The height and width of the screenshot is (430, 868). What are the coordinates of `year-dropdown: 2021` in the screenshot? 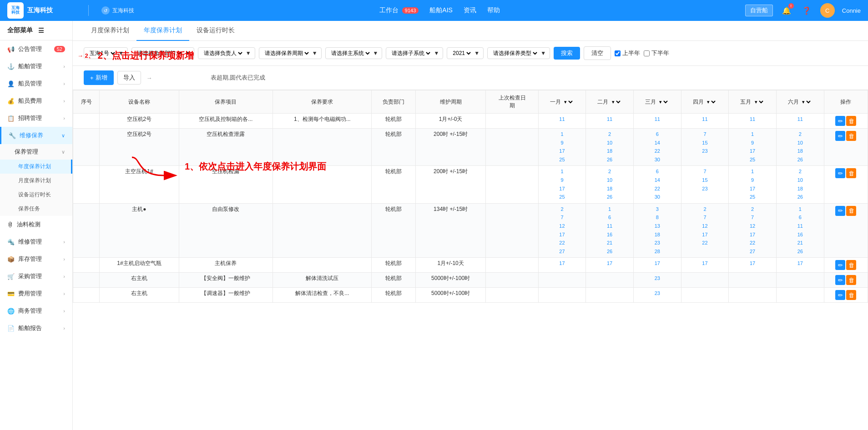 It's located at (461, 53).